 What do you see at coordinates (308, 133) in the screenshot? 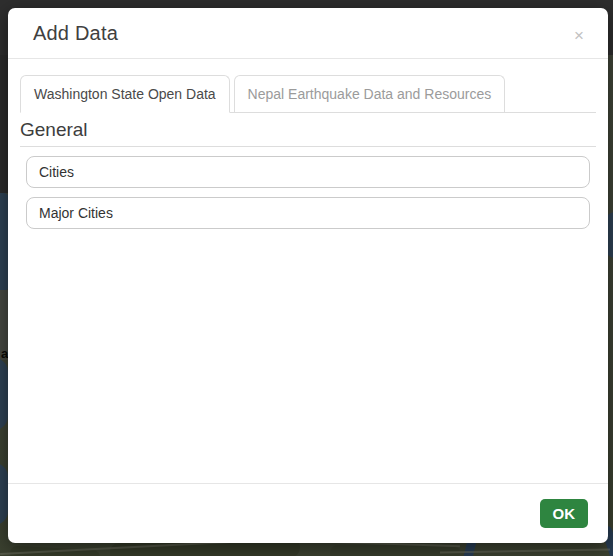
I see `section-heading-general: General` at bounding box center [308, 133].